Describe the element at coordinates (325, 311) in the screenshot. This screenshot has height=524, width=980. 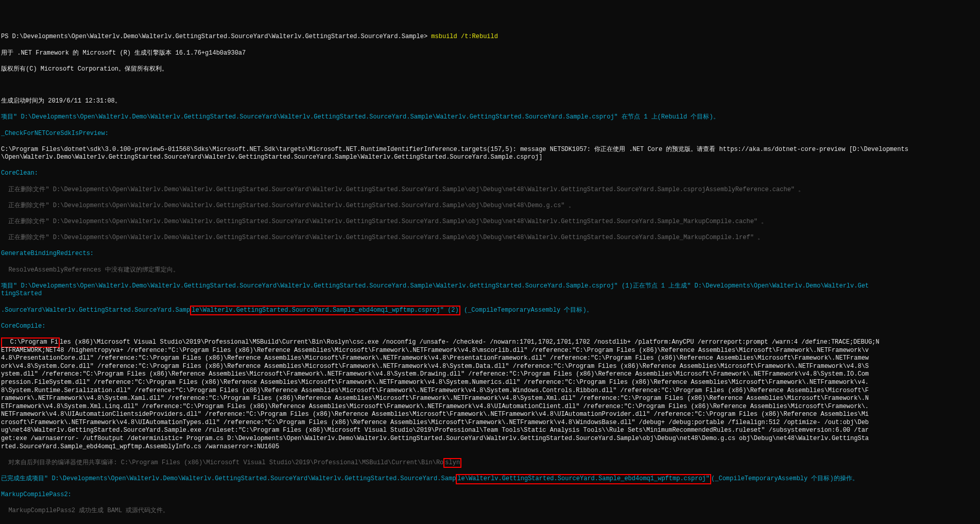
I see `highlight-box-1: le\Walterlv.GettingStarted.SourceYard.Sa…` at that location.